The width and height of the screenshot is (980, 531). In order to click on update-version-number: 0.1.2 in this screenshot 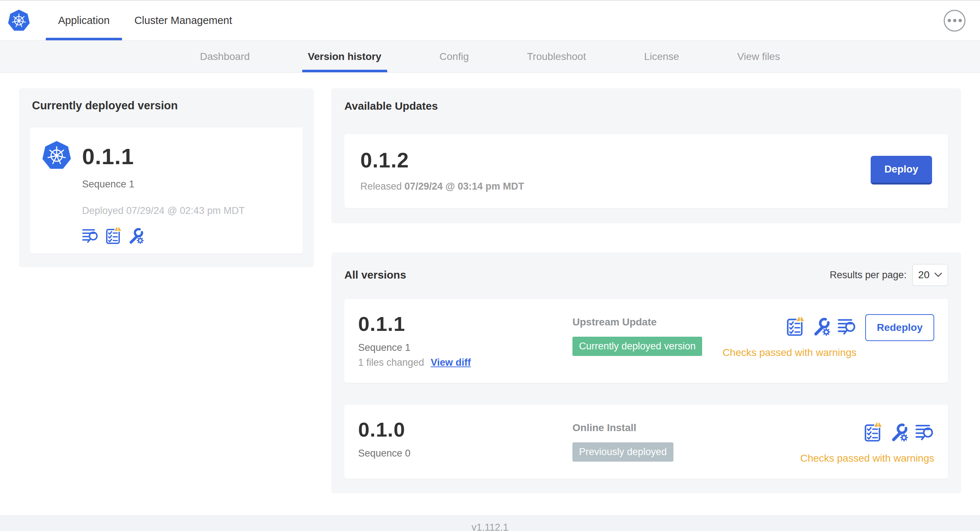, I will do `click(442, 160)`.